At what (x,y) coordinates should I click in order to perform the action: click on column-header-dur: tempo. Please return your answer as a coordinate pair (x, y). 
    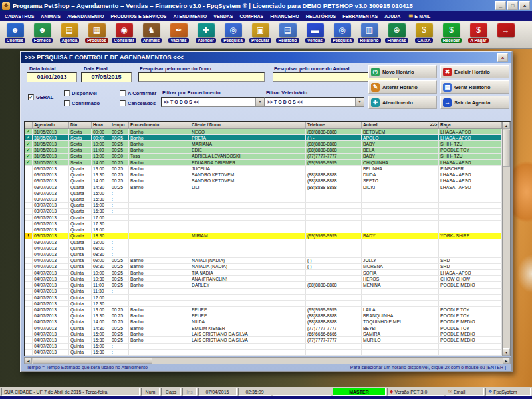
    Looking at the image, I should click on (120, 125).